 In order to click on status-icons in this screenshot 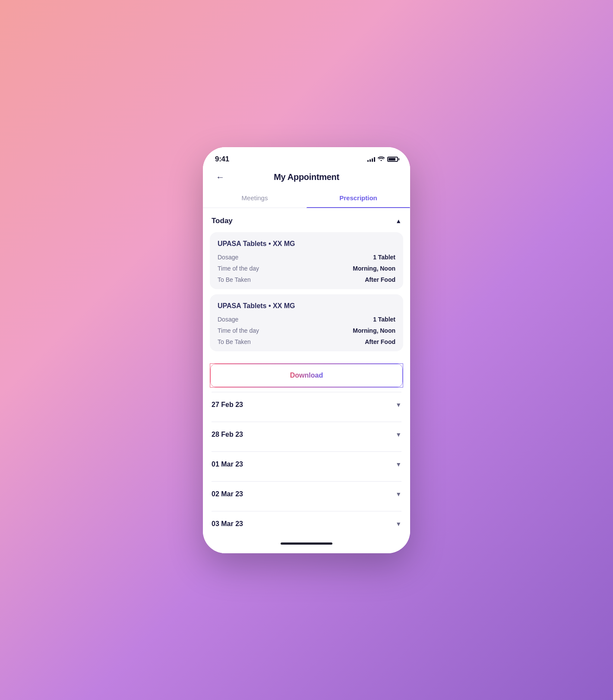, I will do `click(382, 159)`.